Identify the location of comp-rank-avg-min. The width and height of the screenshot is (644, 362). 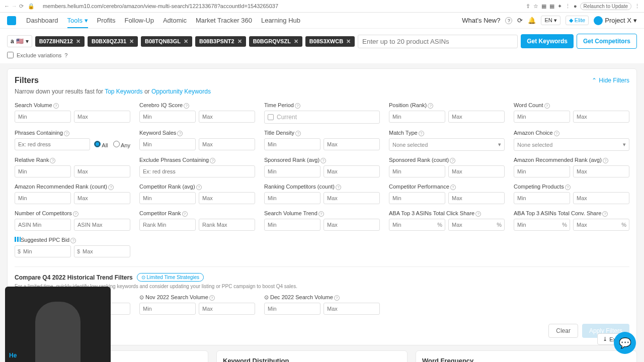
(168, 198).